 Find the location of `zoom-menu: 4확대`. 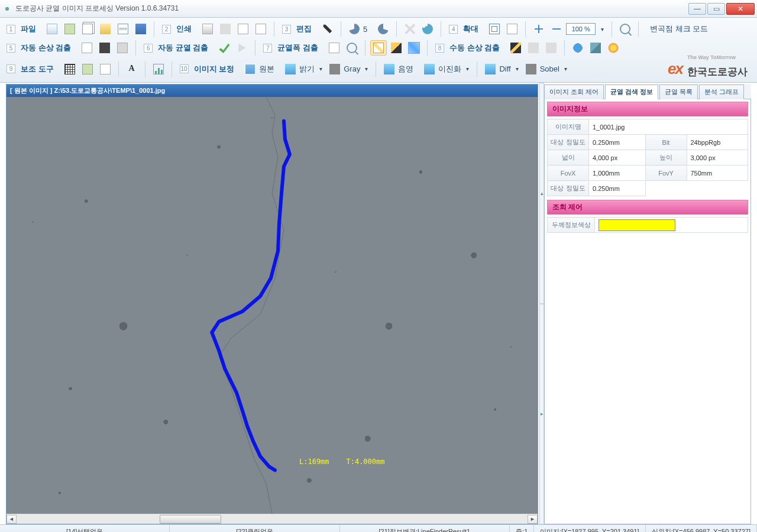

zoom-menu: 4확대 is located at coordinates (465, 29).